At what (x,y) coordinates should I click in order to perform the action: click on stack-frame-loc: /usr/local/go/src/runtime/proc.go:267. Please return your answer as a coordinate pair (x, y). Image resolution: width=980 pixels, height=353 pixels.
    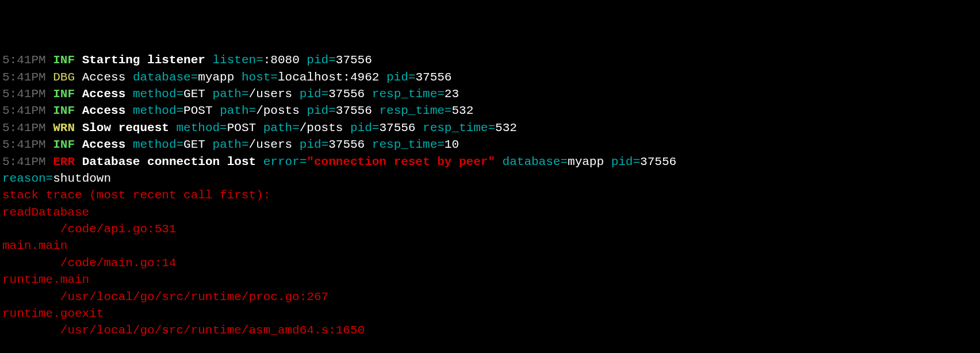
    Looking at the image, I should click on (490, 297).